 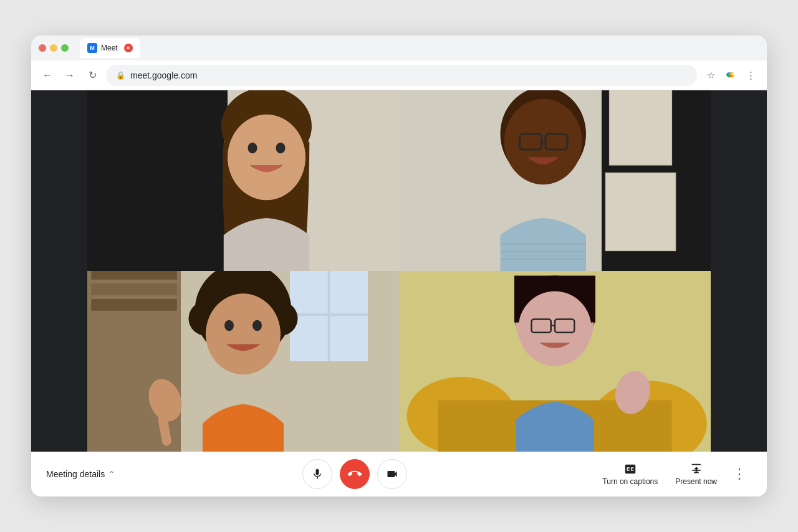 What do you see at coordinates (630, 469) in the screenshot?
I see `captions-icon` at bounding box center [630, 469].